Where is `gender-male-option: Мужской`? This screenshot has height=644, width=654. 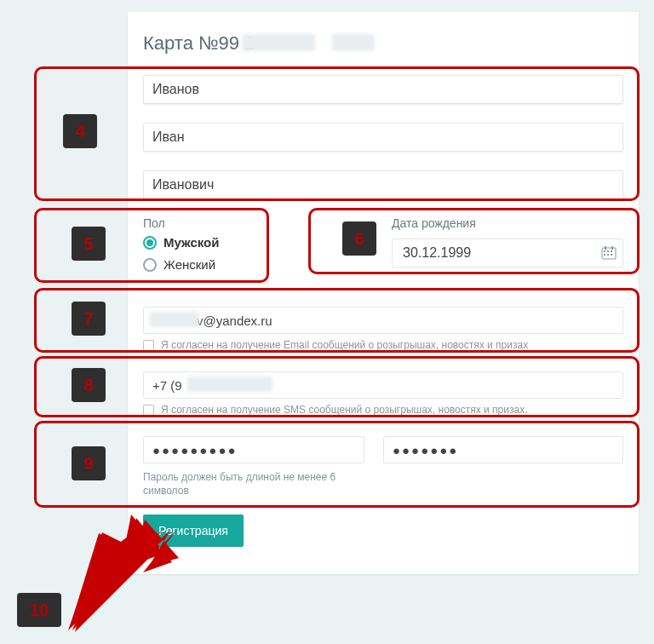
gender-male-option: Мужской is located at coordinates (181, 242).